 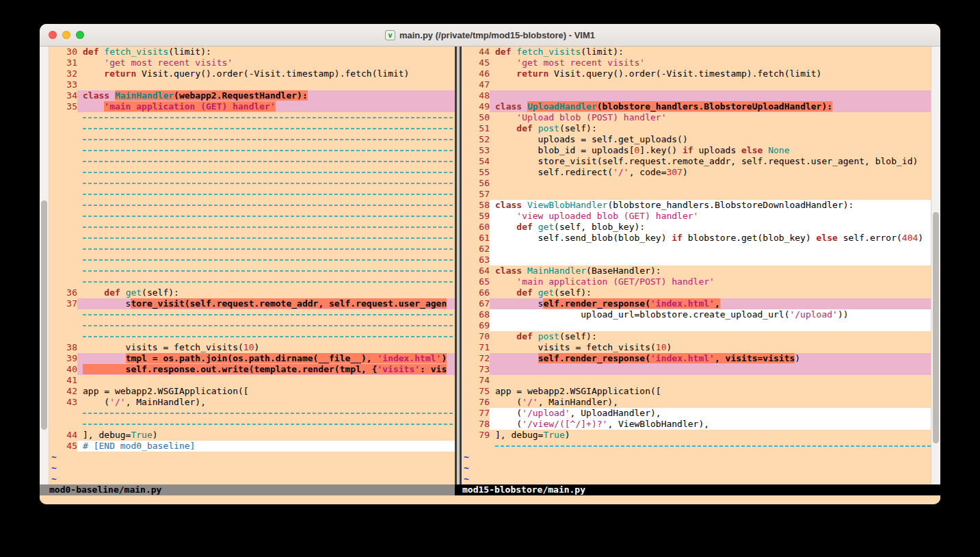 I want to click on code-text: self.response.out.write(template.render(…, so click(x=266, y=370).